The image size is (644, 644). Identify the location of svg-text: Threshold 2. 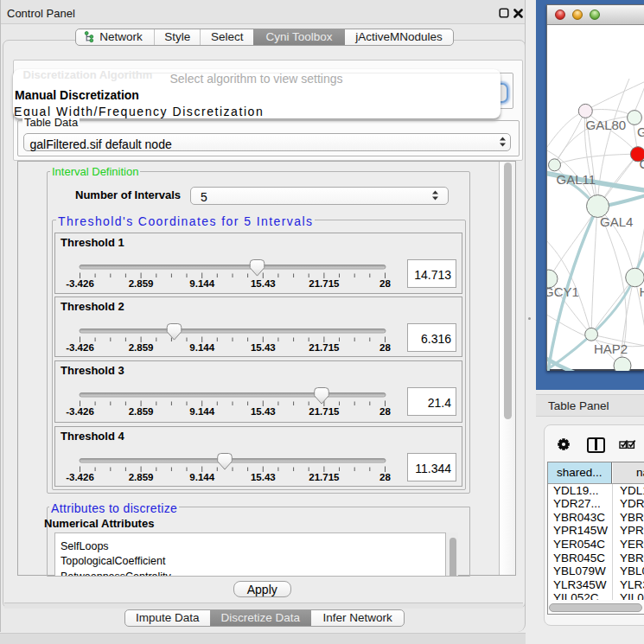
(92, 306).